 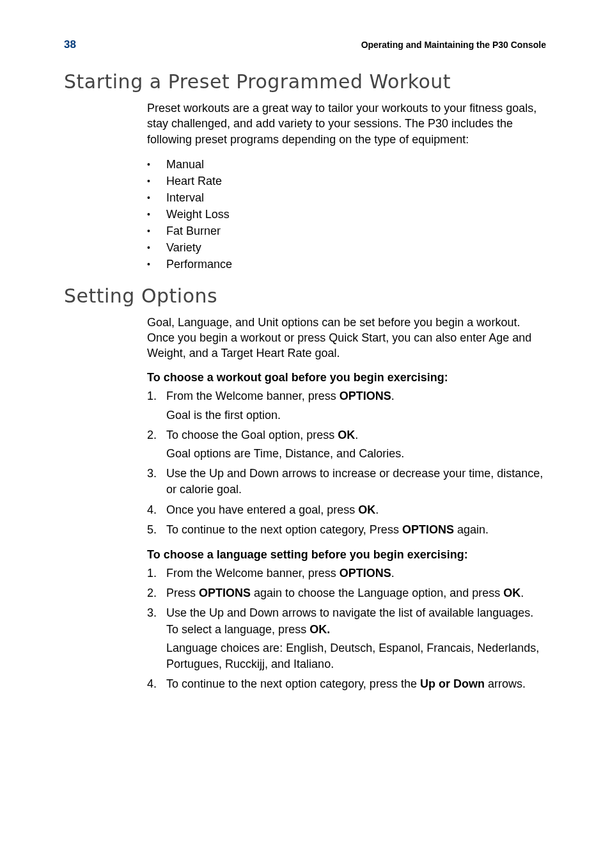 I want to click on list-item-text: Weight Loss, so click(x=198, y=214).